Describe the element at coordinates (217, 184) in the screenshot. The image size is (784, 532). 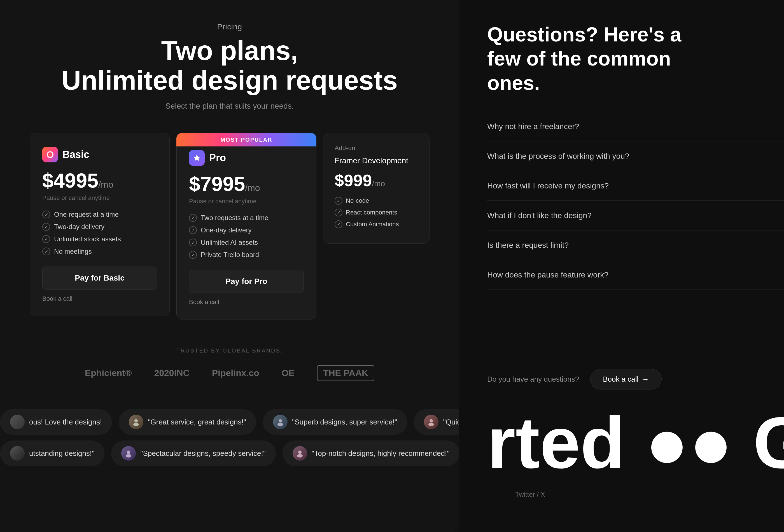
I see `pro-price-amount: $7995` at that location.